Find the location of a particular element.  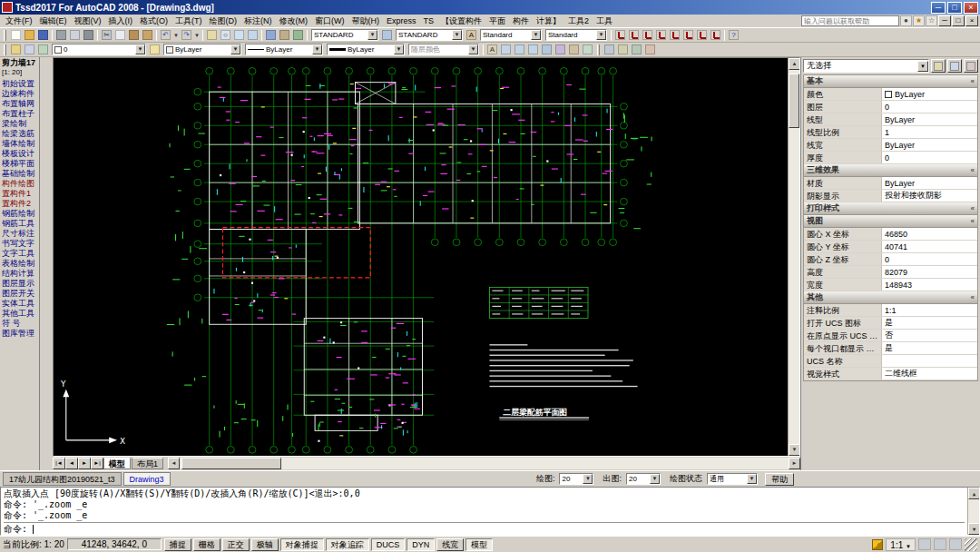

communication-center-icon: ★ is located at coordinates (918, 21).